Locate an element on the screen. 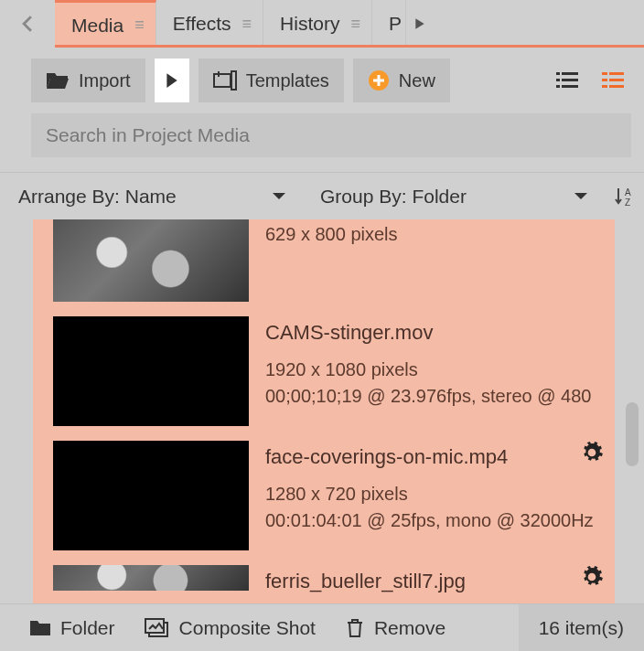 Image resolution: width=644 pixels, height=651 pixels. import-button: Import is located at coordinates (88, 80).